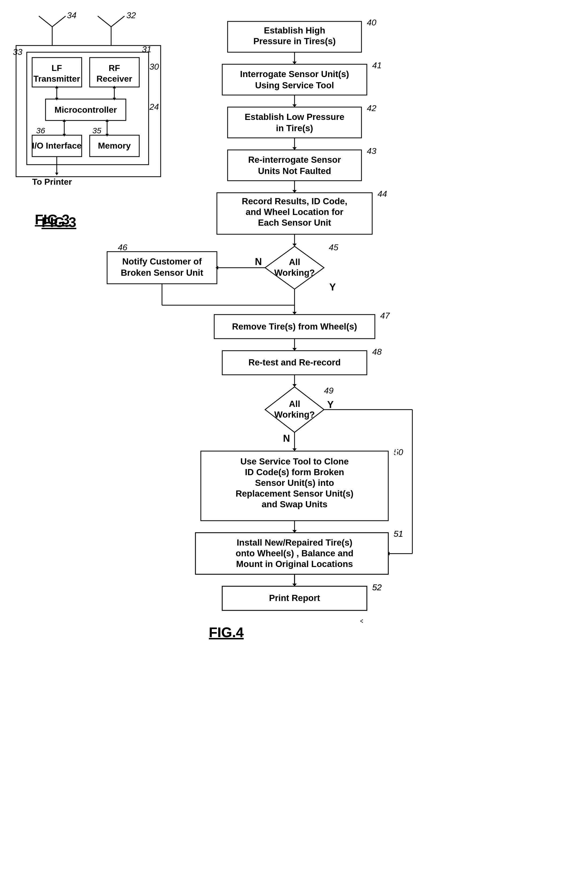  Describe the element at coordinates (295, 493) in the screenshot. I see `svg-text: Replacement Sensor Unit(s)` at that location.